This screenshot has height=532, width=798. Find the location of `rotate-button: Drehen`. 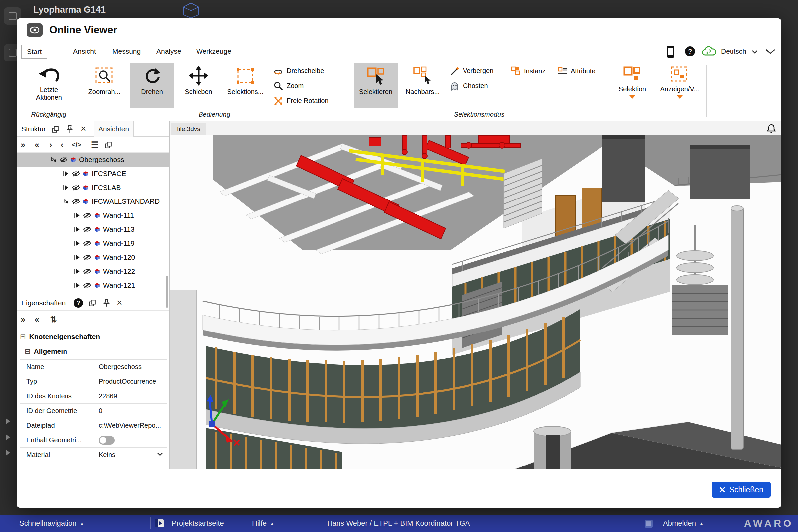

rotate-button: Drehen is located at coordinates (152, 86).